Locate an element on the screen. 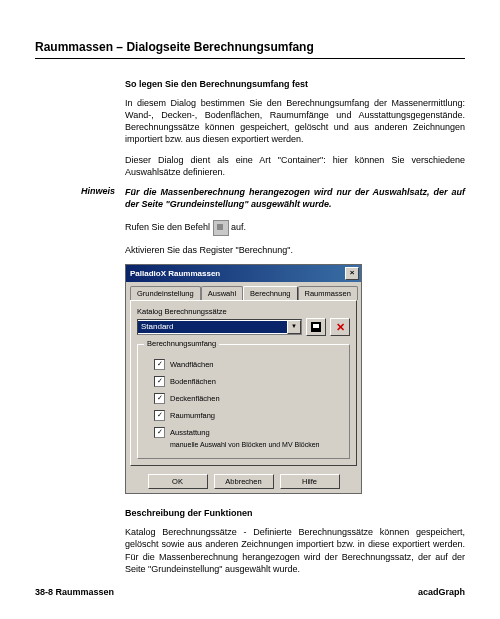  delete-icon: ✕ is located at coordinates (340, 327).